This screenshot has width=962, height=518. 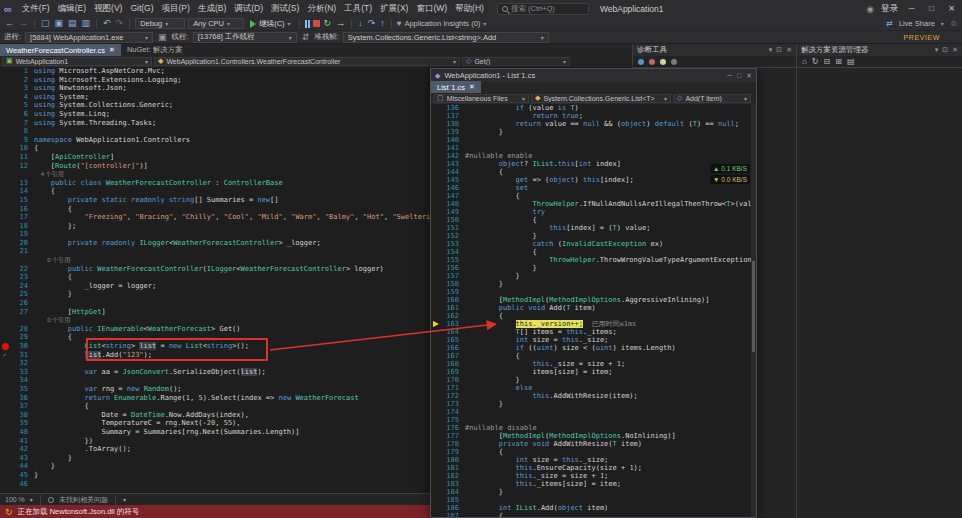 I want to click on close-button: ✕, so click(x=952, y=8).